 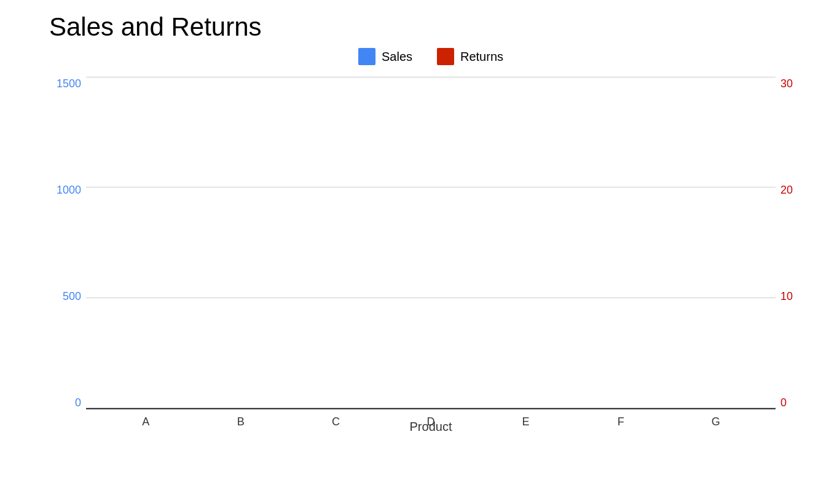 What do you see at coordinates (72, 296) in the screenshot?
I see `y-left-label: 500` at bounding box center [72, 296].